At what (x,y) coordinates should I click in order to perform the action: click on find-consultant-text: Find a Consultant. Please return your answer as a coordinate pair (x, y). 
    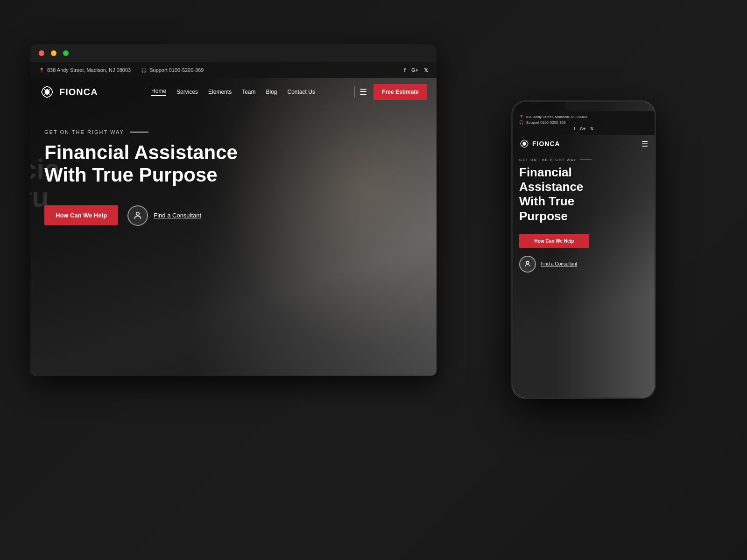
    Looking at the image, I should click on (177, 216).